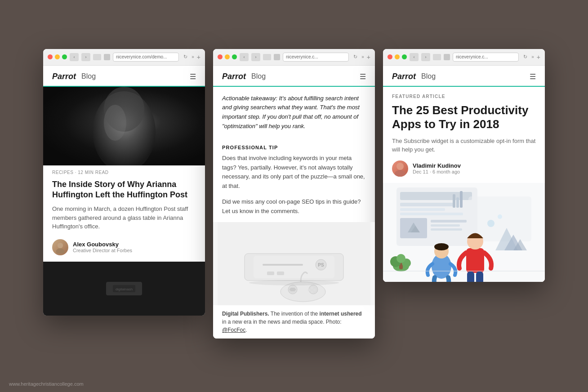 The width and height of the screenshot is (588, 392). What do you see at coordinates (97, 57) in the screenshot?
I see `tab-icon` at bounding box center [97, 57].